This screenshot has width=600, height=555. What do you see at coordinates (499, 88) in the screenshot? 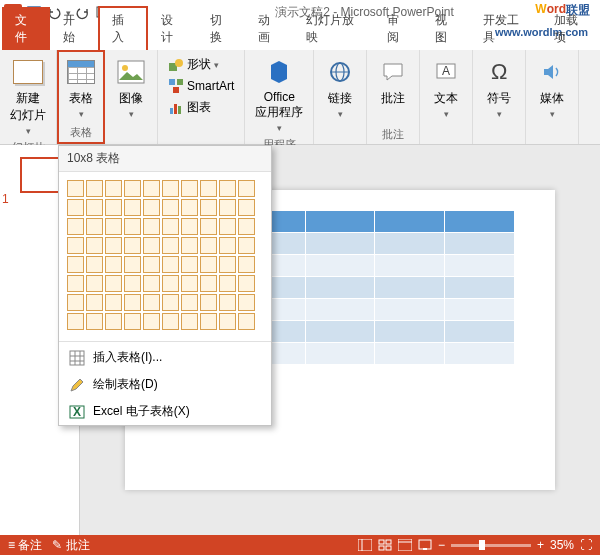
I see `symbol-button: Ω 符号▾` at bounding box center [499, 88].